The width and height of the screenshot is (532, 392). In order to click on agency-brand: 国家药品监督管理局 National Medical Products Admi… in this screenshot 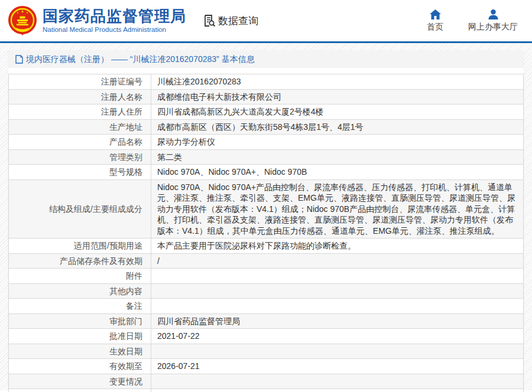, I will do `click(97, 21)`.